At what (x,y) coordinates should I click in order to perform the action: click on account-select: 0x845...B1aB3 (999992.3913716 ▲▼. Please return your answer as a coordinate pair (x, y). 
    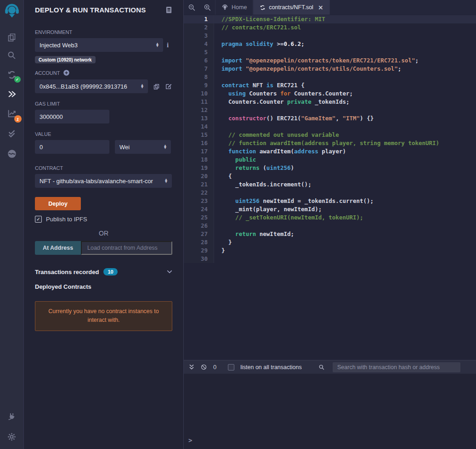
    Looking at the image, I should click on (91, 86).